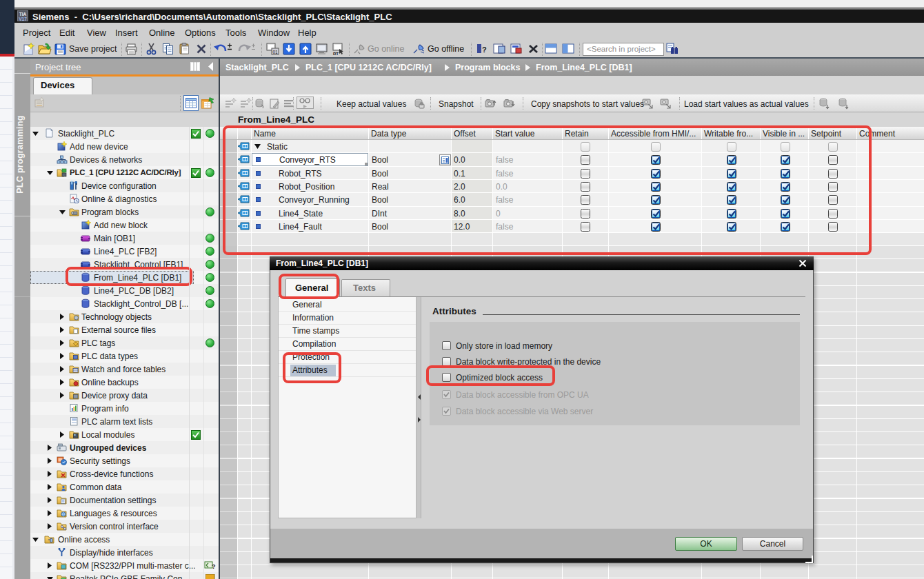  I want to click on svg-text: RT, so click(336, 54).